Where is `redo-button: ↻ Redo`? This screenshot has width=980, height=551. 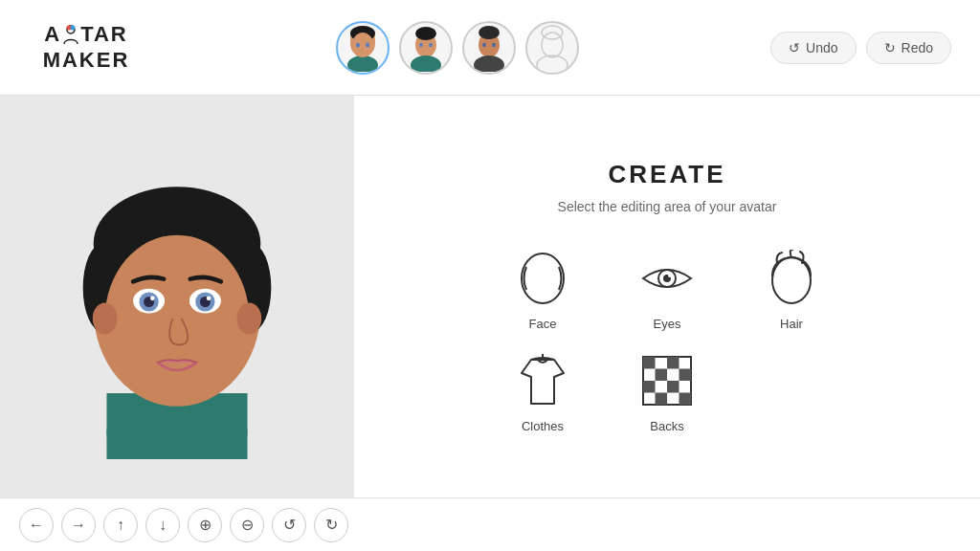
redo-button: ↻ Redo is located at coordinates (909, 48).